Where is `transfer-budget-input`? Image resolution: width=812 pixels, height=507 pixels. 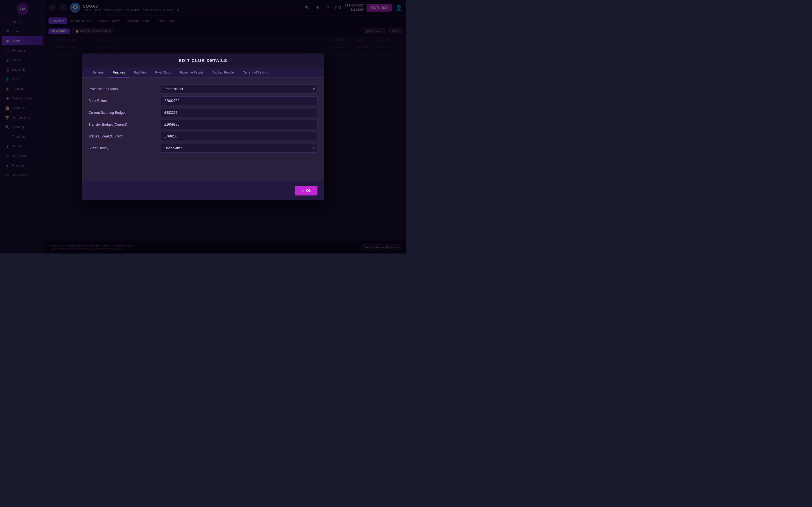
transfer-budget-input is located at coordinates (239, 125).